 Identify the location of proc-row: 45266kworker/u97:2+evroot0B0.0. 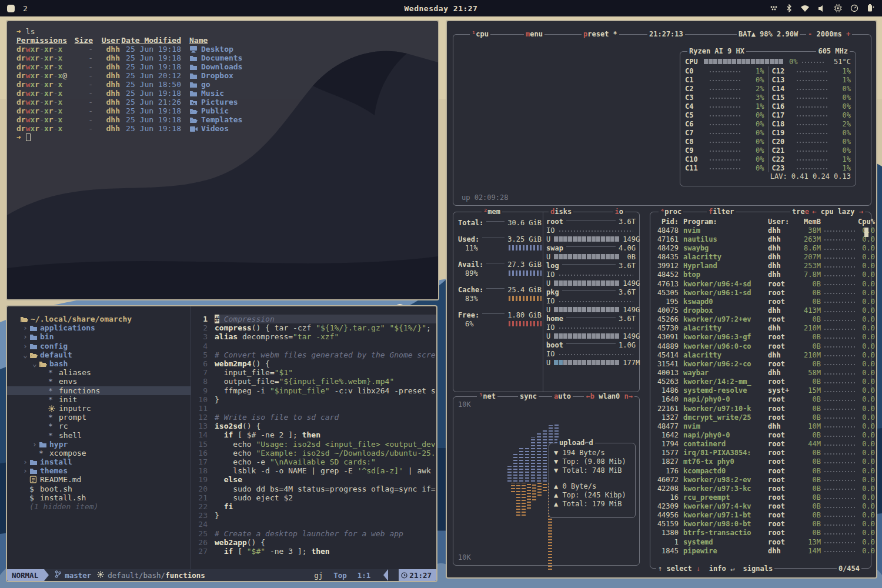
(761, 320).